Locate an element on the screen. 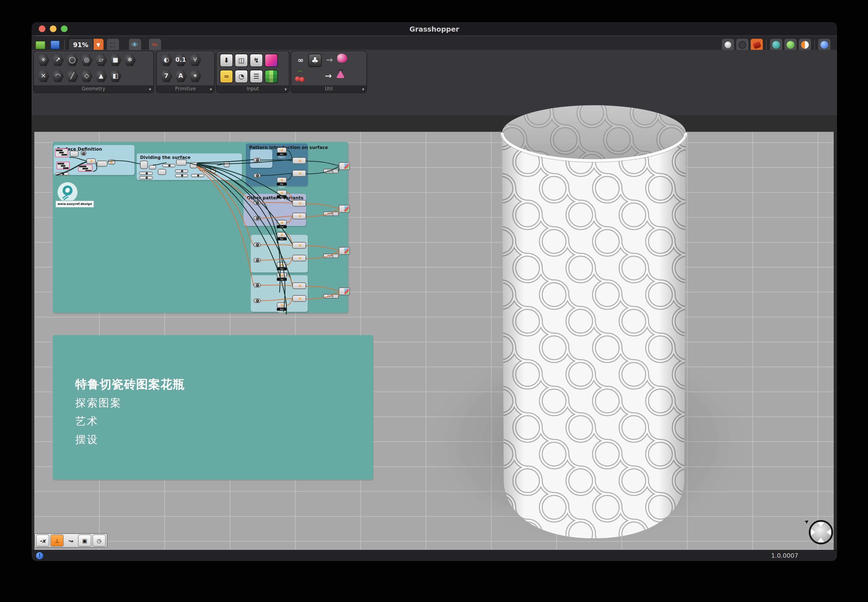 The image size is (868, 602). save-file-button is located at coordinates (55, 45).